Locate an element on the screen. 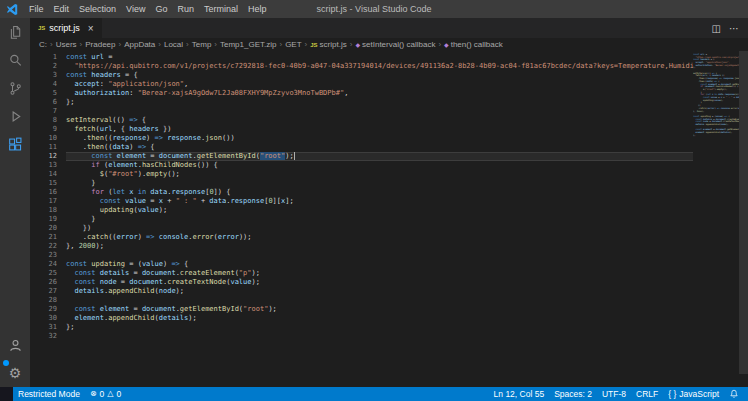 The width and height of the screenshot is (748, 401). line-number: 7 is located at coordinates (48, 112).